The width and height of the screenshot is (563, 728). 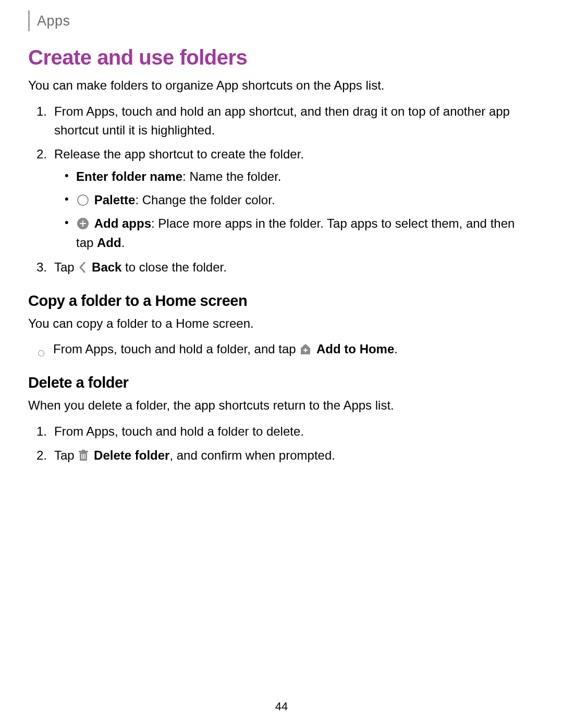 I want to click on palette-icon, so click(x=83, y=200).